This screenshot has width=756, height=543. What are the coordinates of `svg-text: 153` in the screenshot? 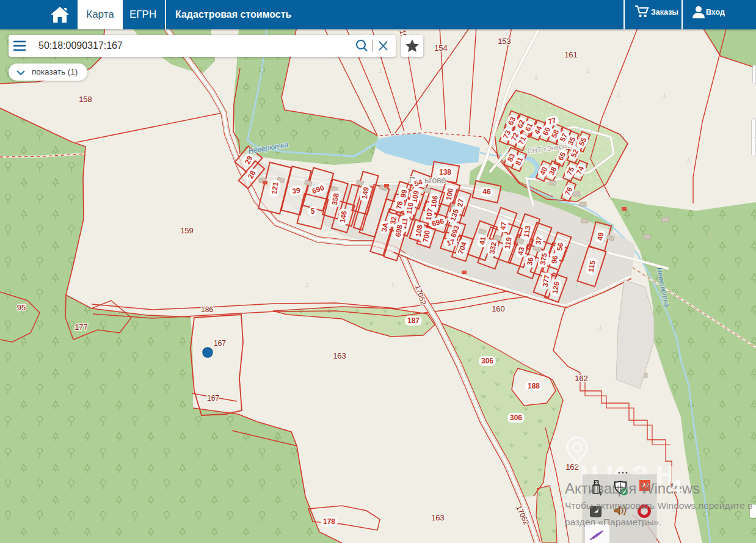 It's located at (504, 42).